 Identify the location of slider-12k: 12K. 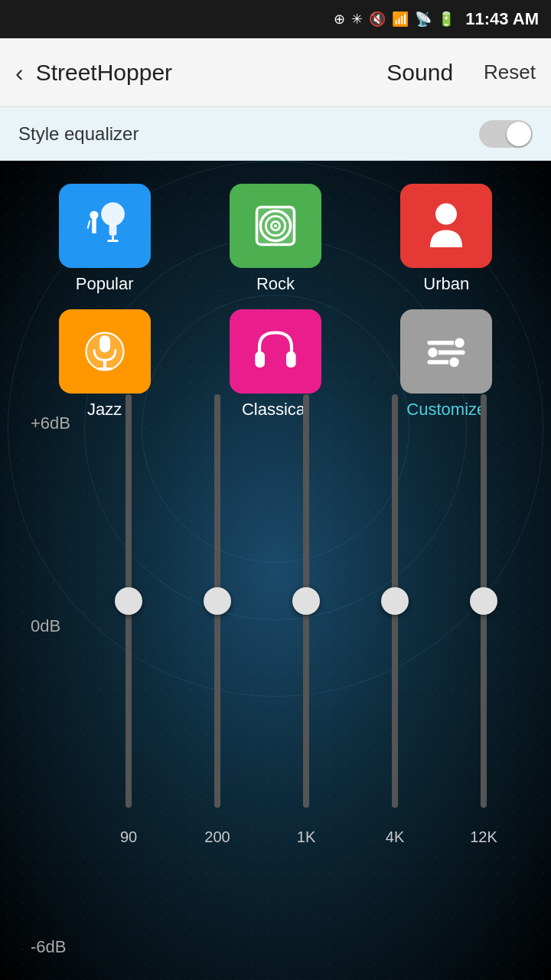
(484, 616).